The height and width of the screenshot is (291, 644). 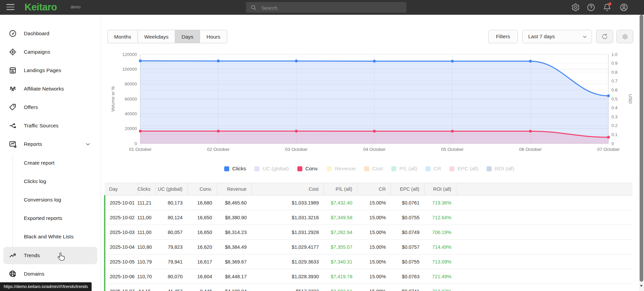 I want to click on user-icon, so click(x=624, y=7).